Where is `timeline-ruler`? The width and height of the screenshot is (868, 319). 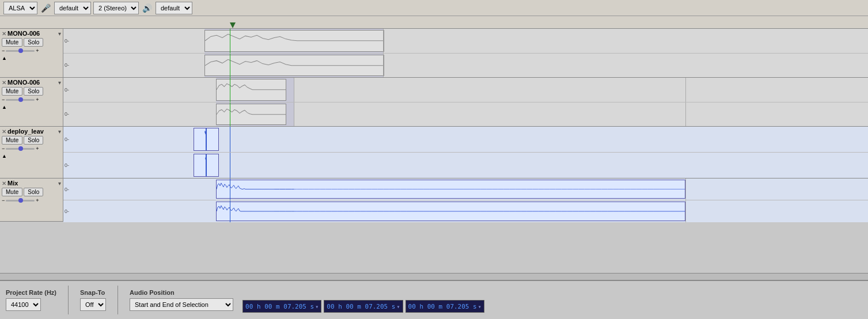 timeline-ruler is located at coordinates (434, 22).